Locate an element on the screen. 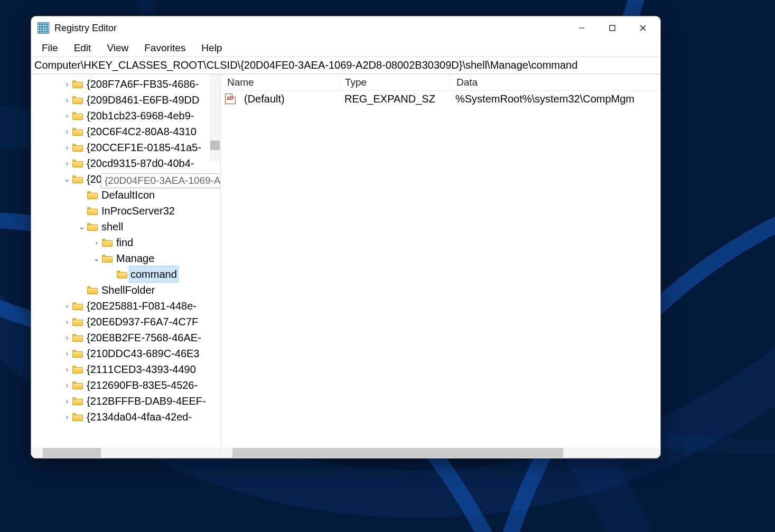  tree-item: ›{20cd9315-87d0-40b4- is located at coordinates (126, 163).